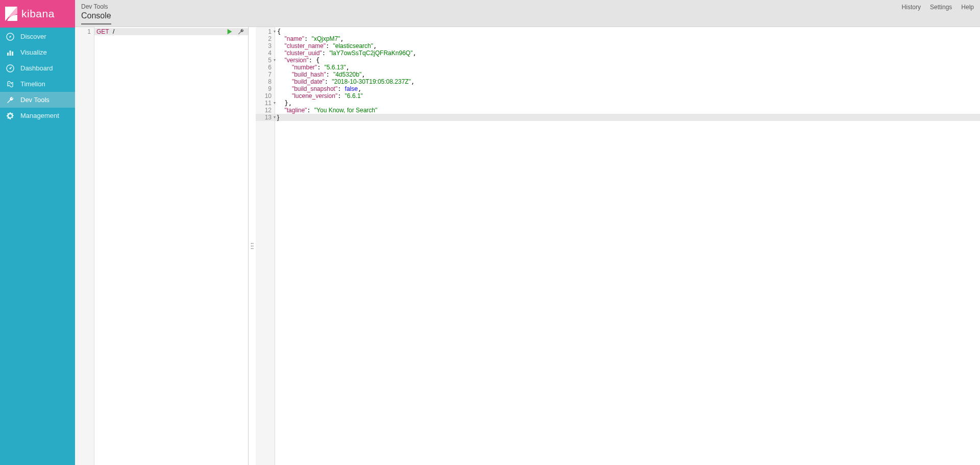 The image size is (980, 465). What do you see at coordinates (10, 84) in the screenshot?
I see `timelion-icon` at bounding box center [10, 84].